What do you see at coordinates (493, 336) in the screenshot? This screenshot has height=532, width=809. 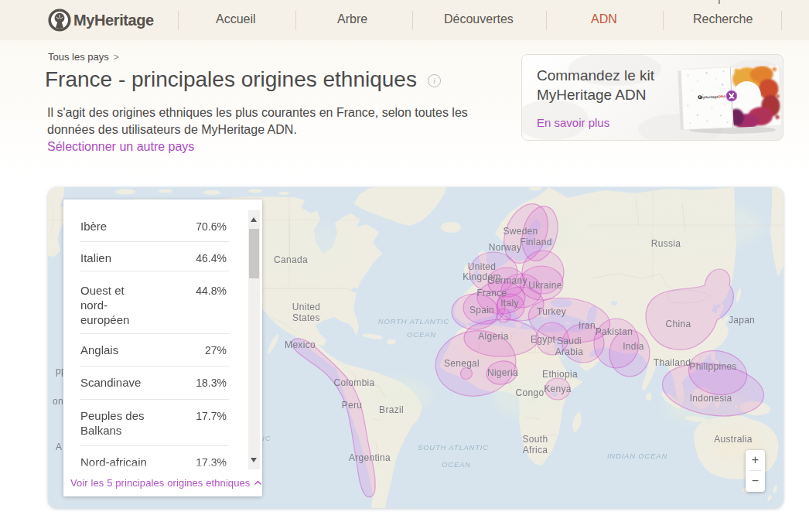 I see `svg-text: Algeria` at bounding box center [493, 336].